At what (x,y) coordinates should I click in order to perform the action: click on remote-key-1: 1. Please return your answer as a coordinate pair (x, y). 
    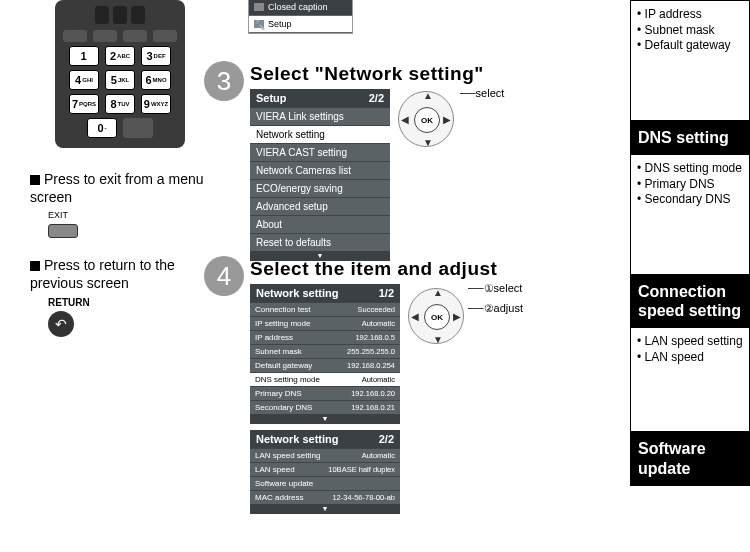
    Looking at the image, I should click on (84, 56).